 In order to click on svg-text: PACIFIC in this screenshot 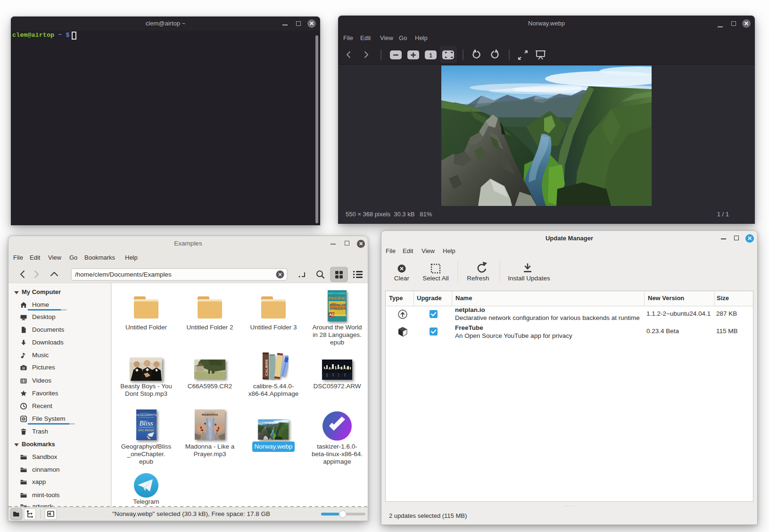, I will do `click(337, 298)`.